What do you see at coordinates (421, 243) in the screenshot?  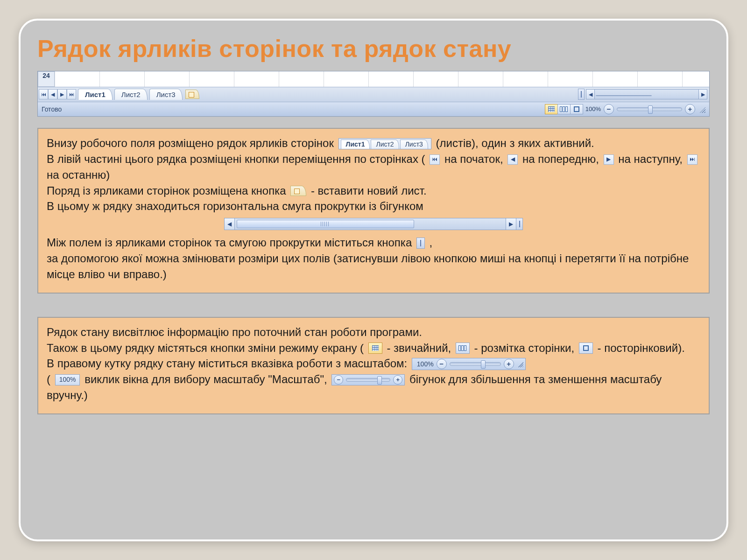 I see `inline-splitter-icon` at bounding box center [421, 243].